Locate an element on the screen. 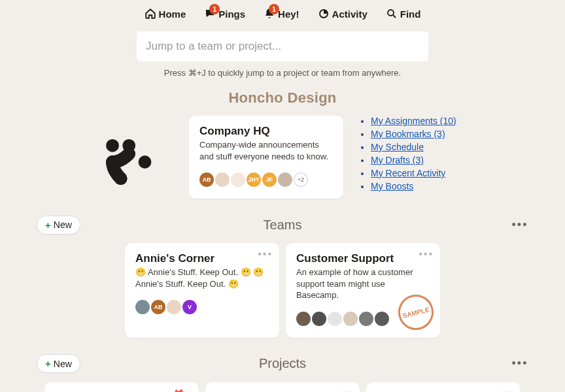  home-icon is located at coordinates (150, 14).